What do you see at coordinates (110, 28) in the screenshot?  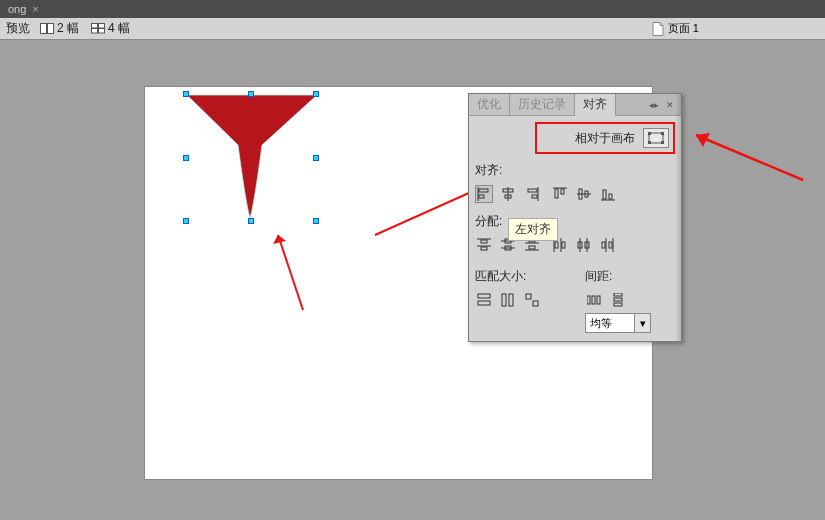 I see `four-up-button: 4 幅` at bounding box center [110, 28].